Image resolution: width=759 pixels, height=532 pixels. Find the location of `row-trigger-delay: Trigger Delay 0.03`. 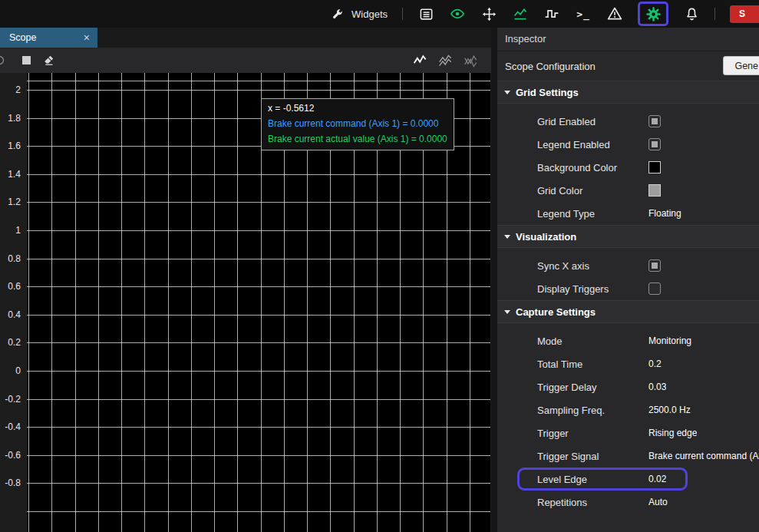

row-trigger-delay: Trigger Delay 0.03 is located at coordinates (628, 387).